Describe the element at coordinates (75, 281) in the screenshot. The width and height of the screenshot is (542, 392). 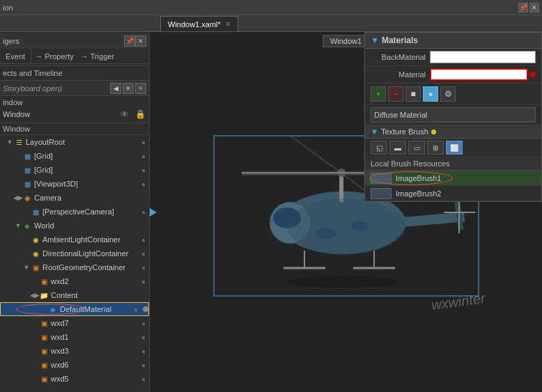
I see `tree-item-wxd2: ▣ wxd2 ●` at that location.